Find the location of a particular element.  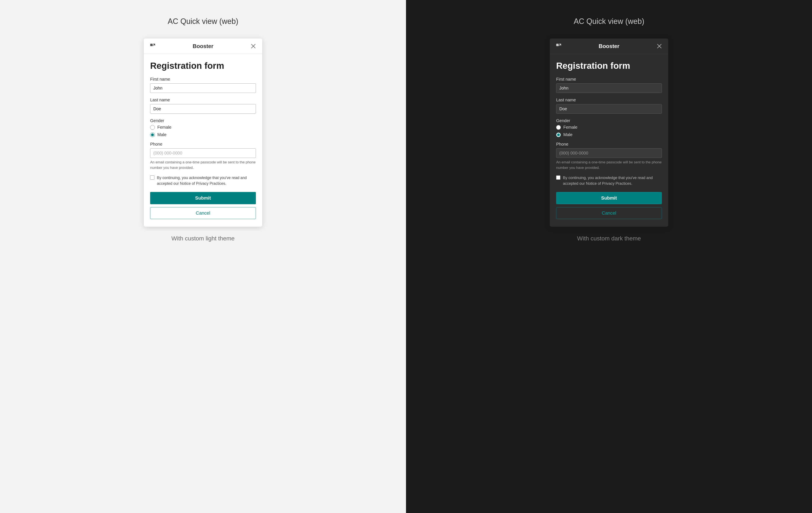

dark-first-name-input is located at coordinates (609, 88).